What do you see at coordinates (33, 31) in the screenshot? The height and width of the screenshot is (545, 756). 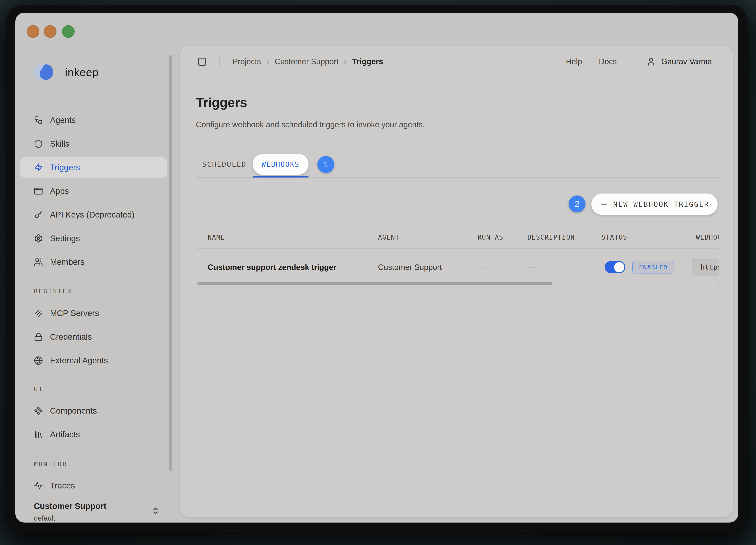 I see `close-button` at bounding box center [33, 31].